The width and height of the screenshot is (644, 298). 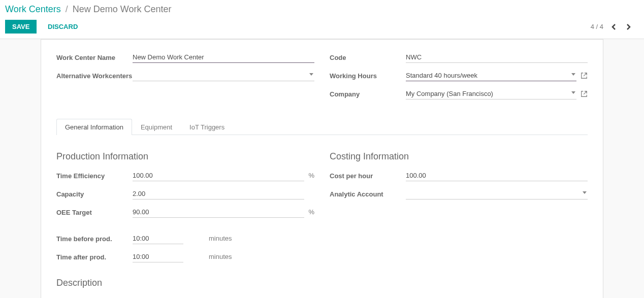 What do you see at coordinates (218, 194) in the screenshot?
I see `capacity-input` at bounding box center [218, 194].